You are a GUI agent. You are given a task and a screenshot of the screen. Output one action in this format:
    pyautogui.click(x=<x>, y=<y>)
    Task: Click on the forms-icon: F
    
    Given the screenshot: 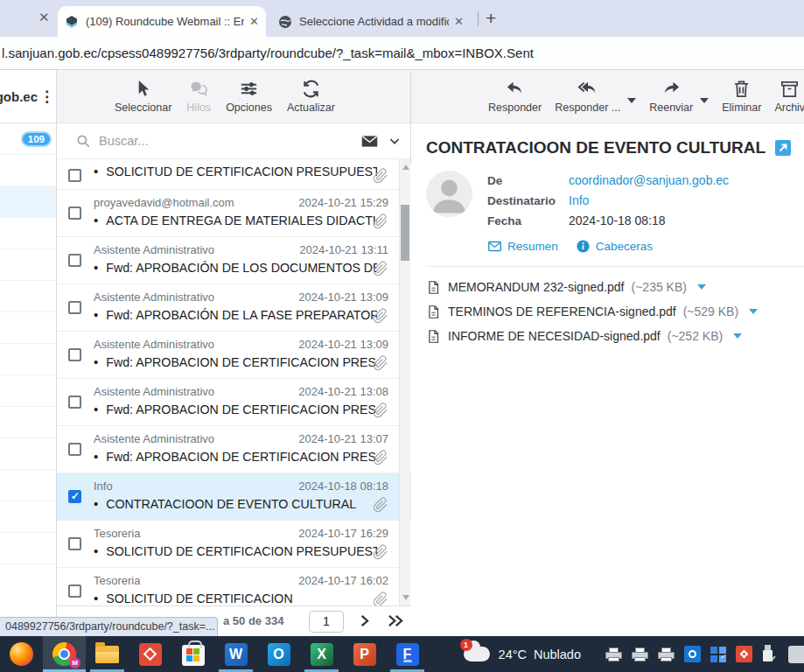 What is the action you would take?
    pyautogui.click(x=408, y=654)
    